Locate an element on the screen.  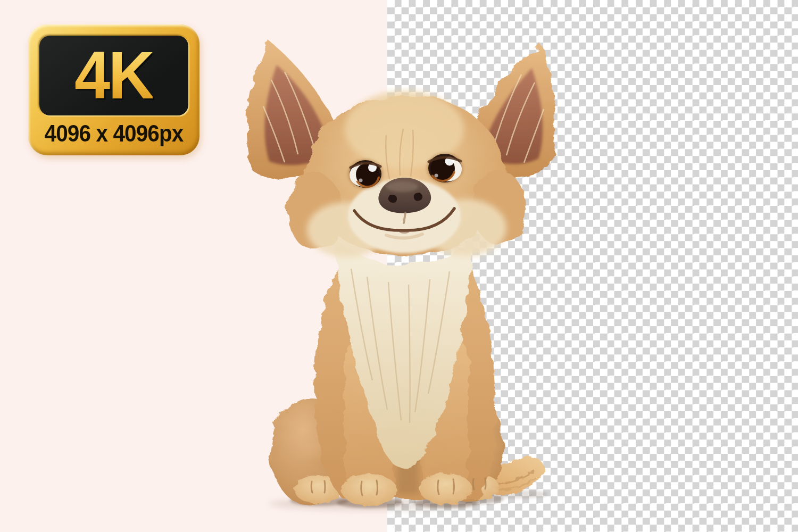
resolution-label: 4096 x 4096px is located at coordinates (114, 133).